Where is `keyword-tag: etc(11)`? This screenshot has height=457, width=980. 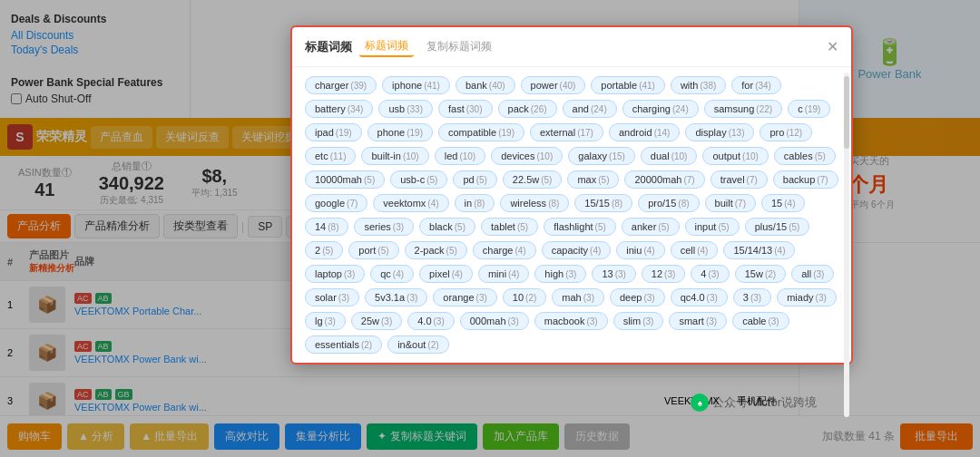
keyword-tag: etc(11) is located at coordinates (330, 156).